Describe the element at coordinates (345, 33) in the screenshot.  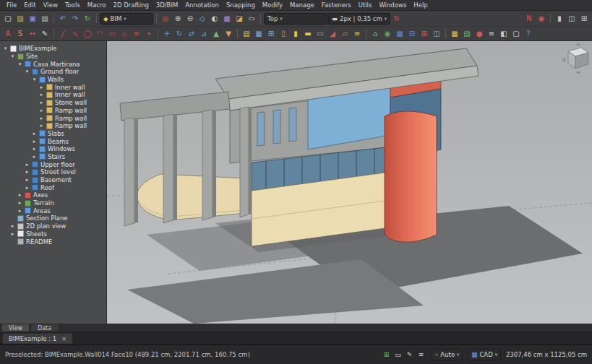
I see `panel-icon: ▱` at that location.